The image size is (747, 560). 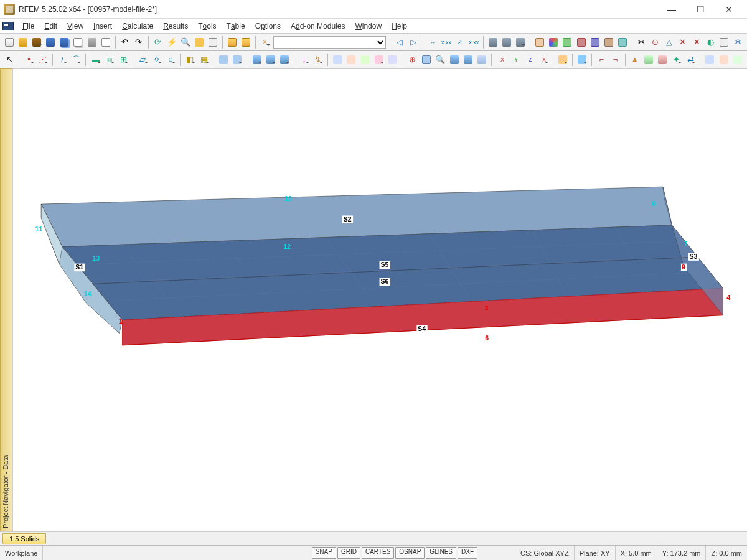 What do you see at coordinates (440, 60) in the screenshot?
I see `view-c-icon: 🔍` at bounding box center [440, 60].